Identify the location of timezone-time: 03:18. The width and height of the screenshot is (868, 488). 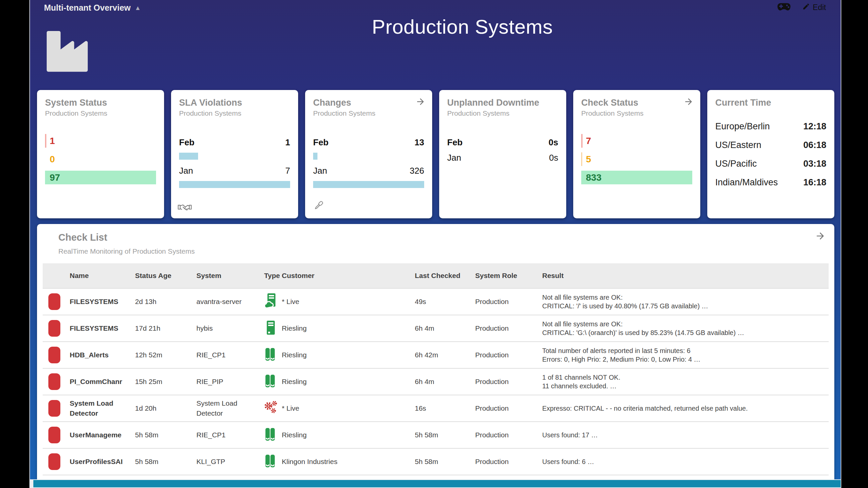
(815, 164).